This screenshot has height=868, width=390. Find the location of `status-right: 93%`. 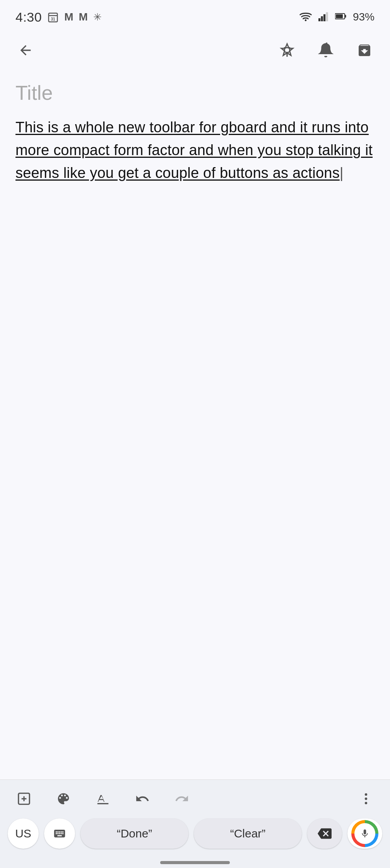

status-right: 93% is located at coordinates (337, 17).